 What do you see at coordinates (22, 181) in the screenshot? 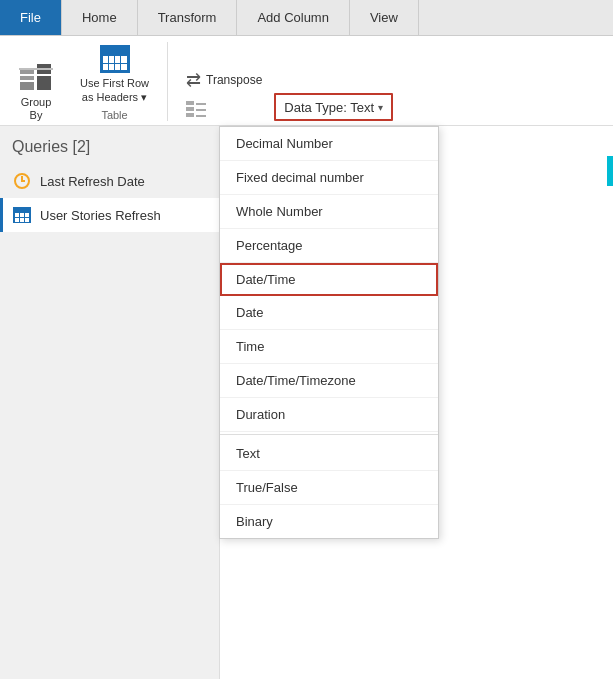
I see `clock-icon` at bounding box center [22, 181].